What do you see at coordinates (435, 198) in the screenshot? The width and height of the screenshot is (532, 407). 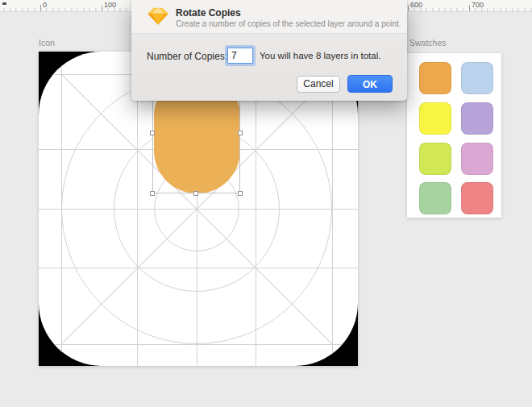 I see `swatch-green` at bounding box center [435, 198].